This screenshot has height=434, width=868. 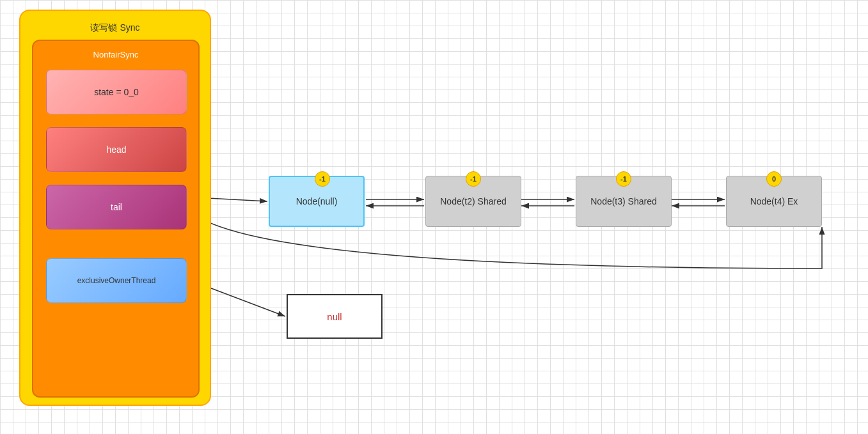 What do you see at coordinates (116, 92) in the screenshot?
I see `field-state: state = 0_0` at bounding box center [116, 92].